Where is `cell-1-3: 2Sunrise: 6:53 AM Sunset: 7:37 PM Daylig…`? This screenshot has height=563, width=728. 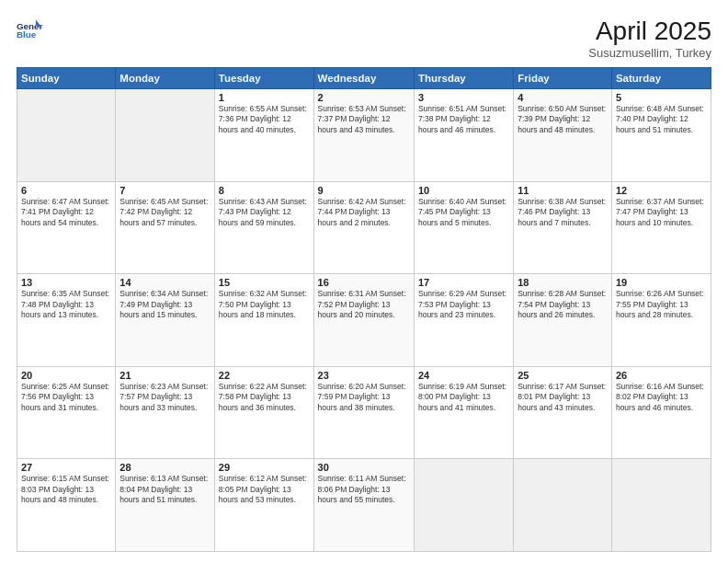 cell-1-3: 2Sunrise: 6:53 AM Sunset: 7:37 PM Daylig… is located at coordinates (364, 136).